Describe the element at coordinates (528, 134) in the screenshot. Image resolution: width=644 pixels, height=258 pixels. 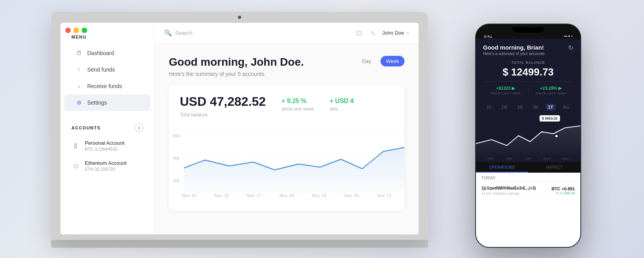
I see `phone-chart: $ 4923,32` at that location.